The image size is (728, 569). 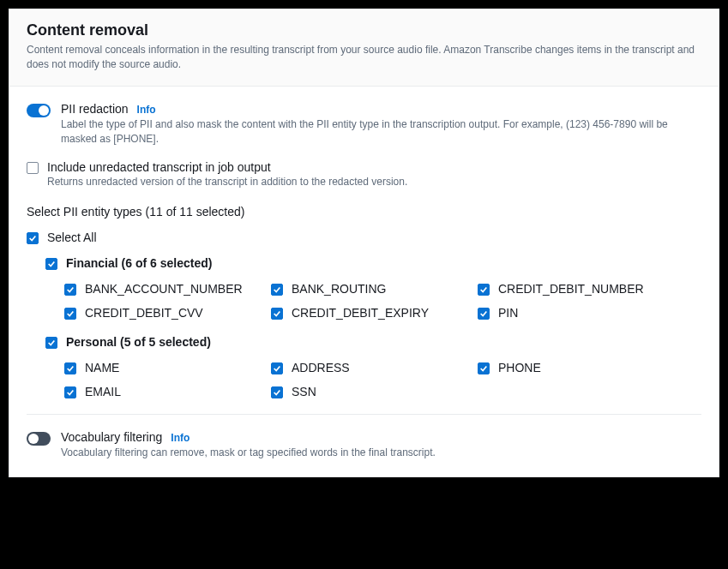 What do you see at coordinates (364, 31) in the screenshot?
I see `panel-title: Content removal` at bounding box center [364, 31].